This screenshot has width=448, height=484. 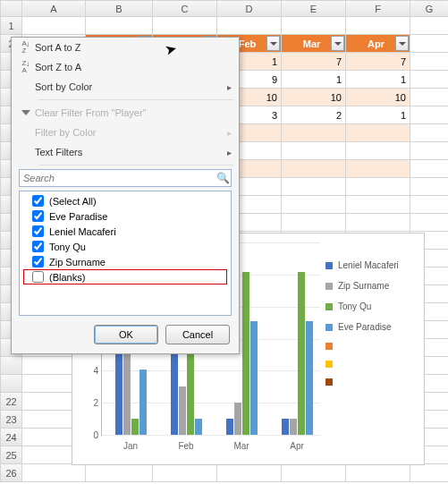 What do you see at coordinates (338, 43) in the screenshot?
I see `filter-button-mar` at bounding box center [338, 43].